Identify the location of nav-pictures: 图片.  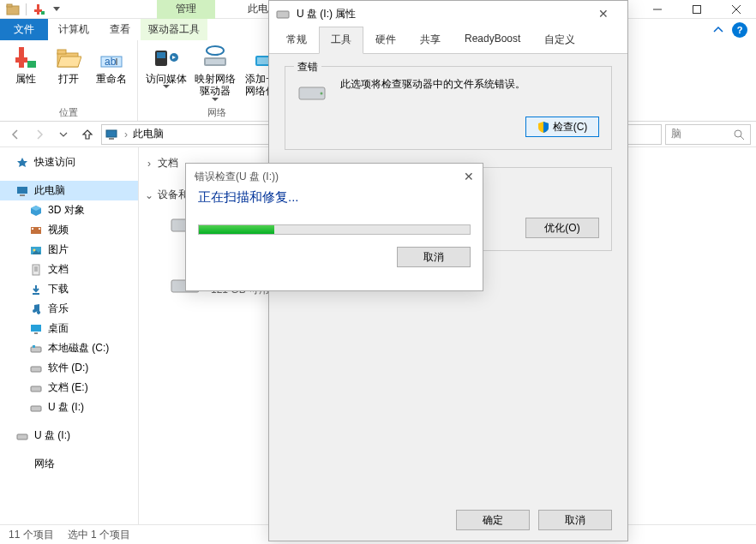
(69, 250).